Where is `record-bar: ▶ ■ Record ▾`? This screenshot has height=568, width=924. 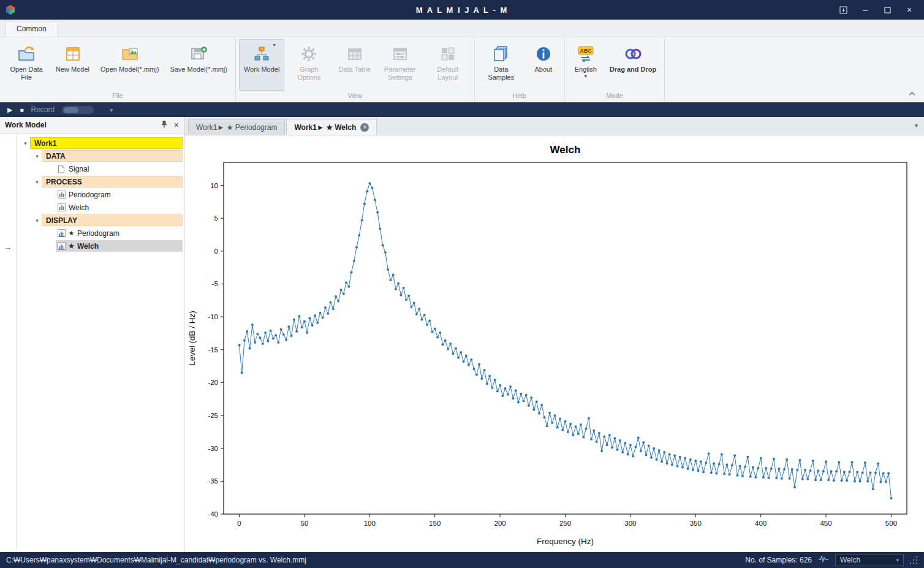 record-bar: ▶ ■ Record ▾ is located at coordinates (462, 110).